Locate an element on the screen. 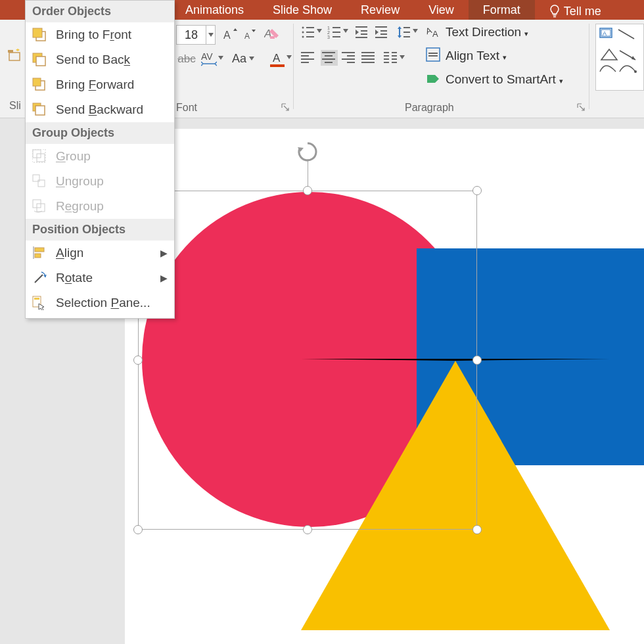  menu-rotate: Rotate ▶ is located at coordinates (100, 278).